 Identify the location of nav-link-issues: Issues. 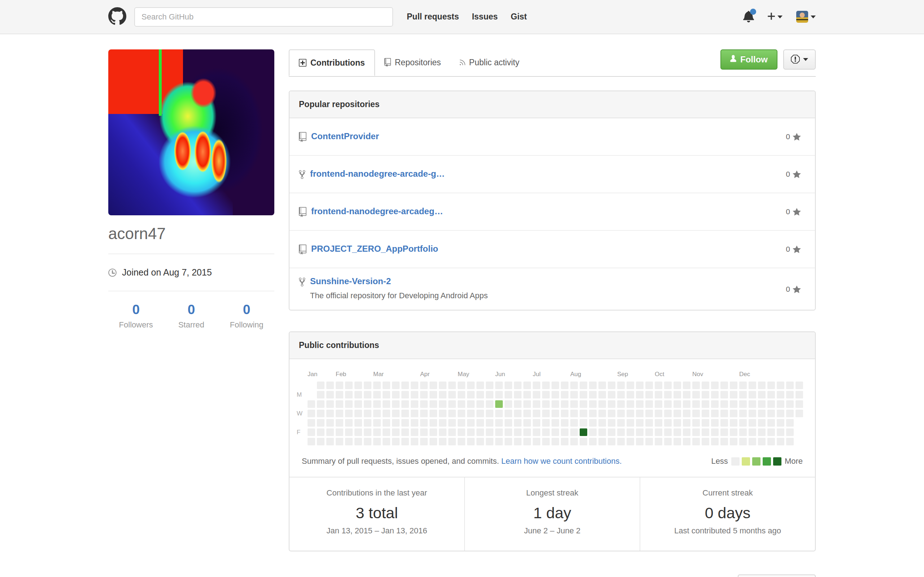
(485, 17).